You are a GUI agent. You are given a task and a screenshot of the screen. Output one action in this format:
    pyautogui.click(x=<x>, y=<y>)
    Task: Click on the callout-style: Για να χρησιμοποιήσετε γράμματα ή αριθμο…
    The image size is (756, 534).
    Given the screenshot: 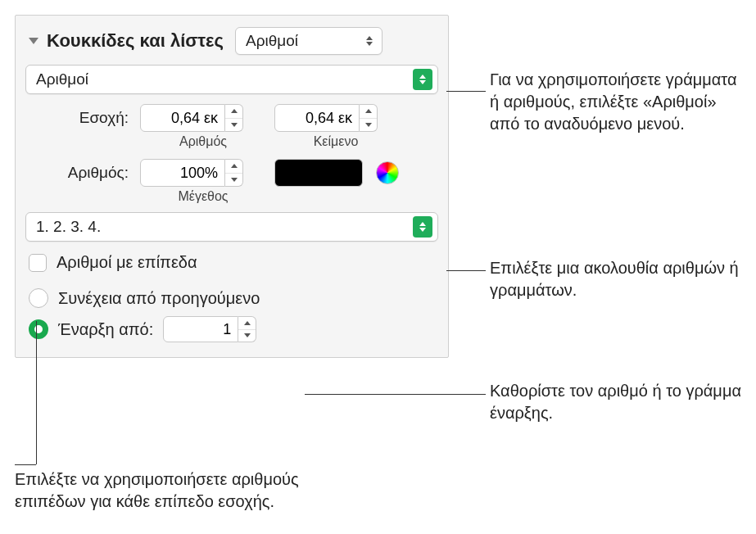 What is the action you would take?
    pyautogui.click(x=617, y=102)
    